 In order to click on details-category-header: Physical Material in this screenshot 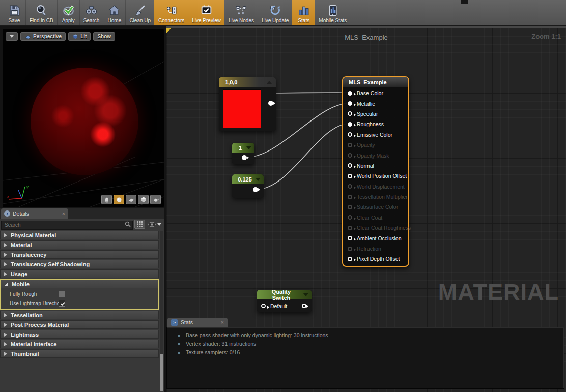, I will do `click(79, 235)`.